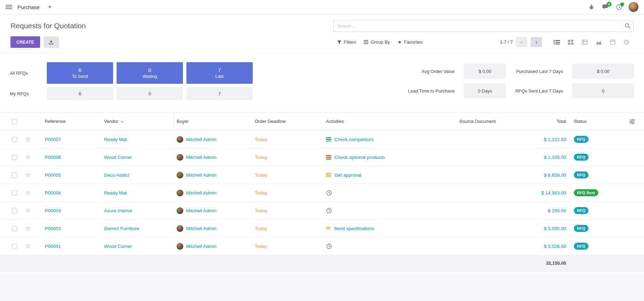 This screenshot has height=301, width=644. Describe the element at coordinates (619, 7) in the screenshot. I see `activities-clock-icon` at that location.